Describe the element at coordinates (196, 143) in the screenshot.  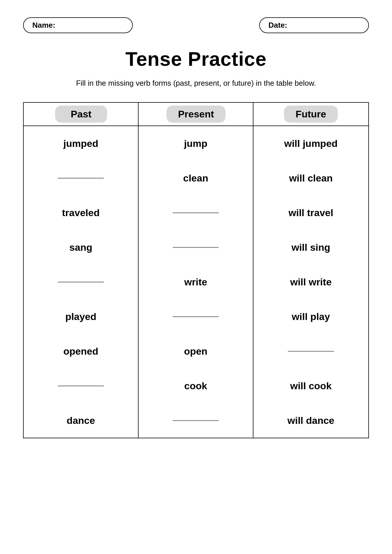
I see `table-row: jump` at that location.